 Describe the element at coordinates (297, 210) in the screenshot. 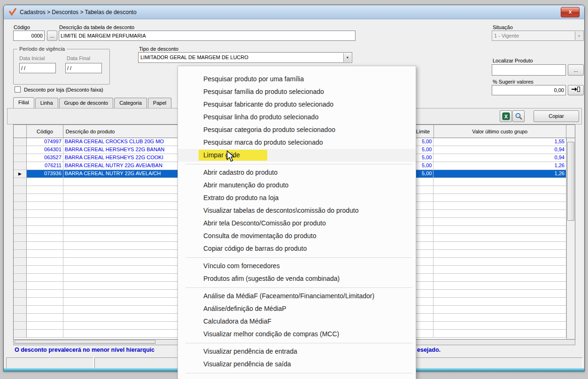

I see `menu-item-visualizar-tabelas-de-descontos-comissao: Visualizar tabelas de descontos\comissão…` at that location.